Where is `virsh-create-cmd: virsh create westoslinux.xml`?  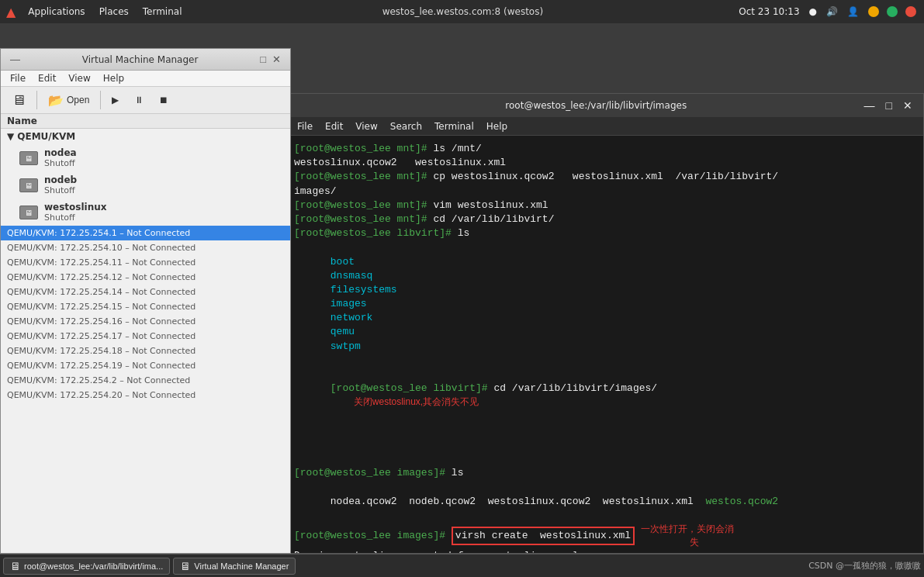
virsh-create-cmd: virsh create westoslinux.xml is located at coordinates (543, 536).